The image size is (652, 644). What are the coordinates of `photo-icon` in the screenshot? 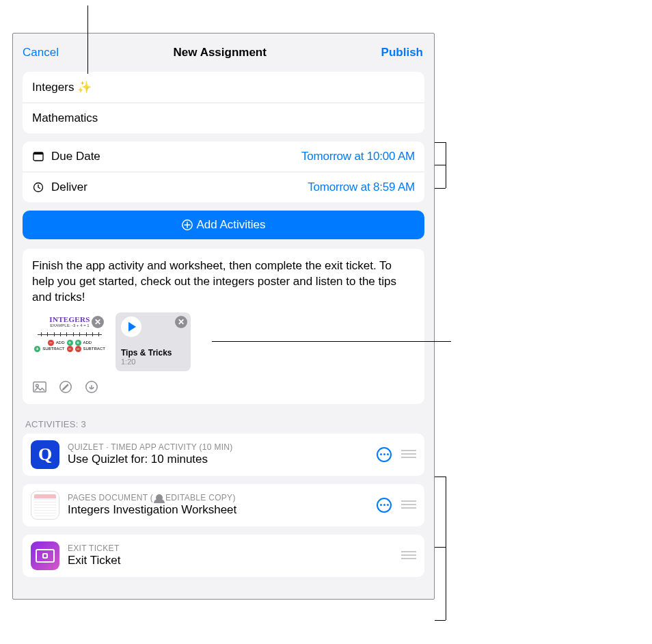 It's located at (40, 387).